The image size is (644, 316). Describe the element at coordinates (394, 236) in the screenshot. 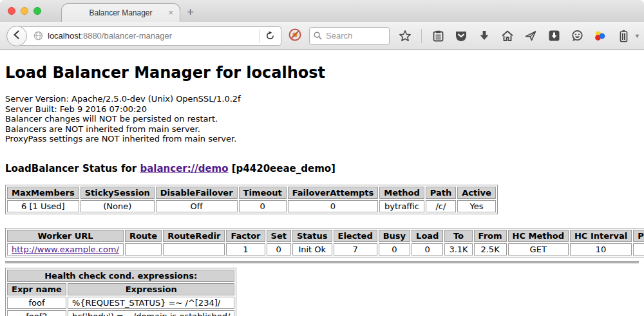

I see `col-busy: Busy` at that location.